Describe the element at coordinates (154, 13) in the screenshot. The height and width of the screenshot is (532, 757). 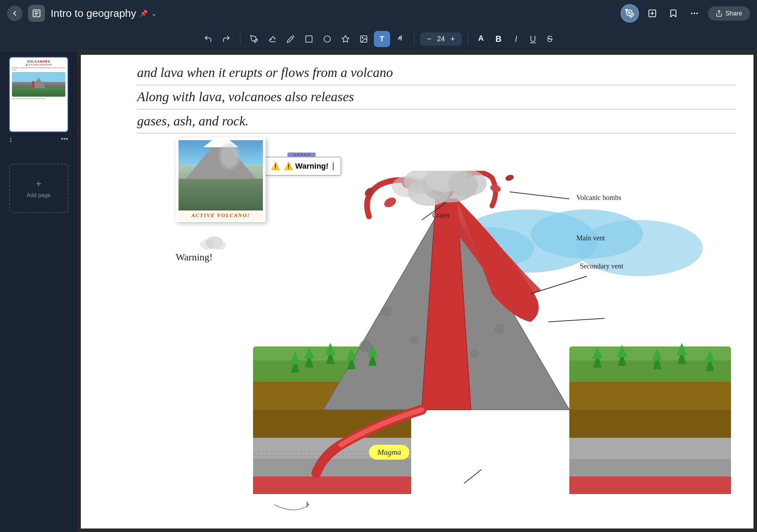
I see `chevron-down-icon: ⌄` at that location.